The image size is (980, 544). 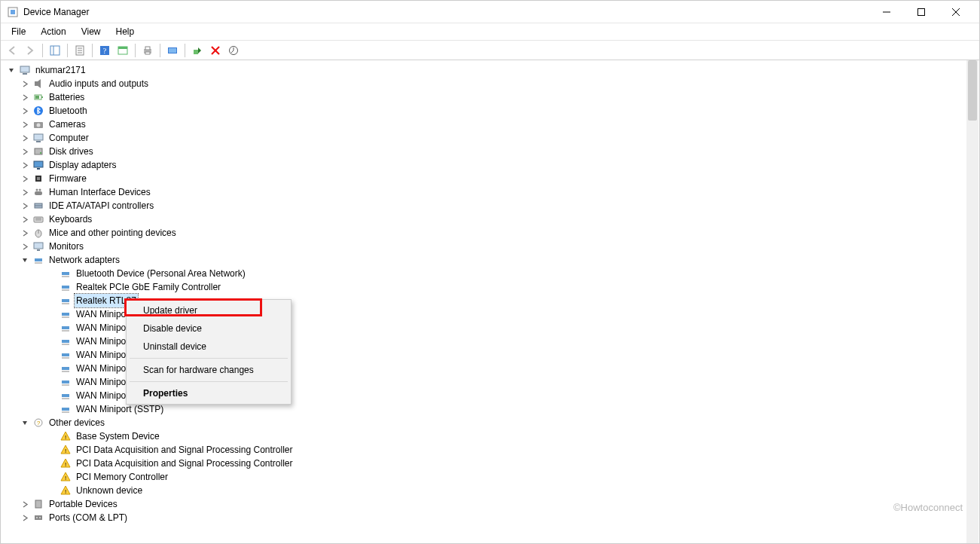 What do you see at coordinates (234, 50) in the screenshot?
I see `update-driver-button` at bounding box center [234, 50].